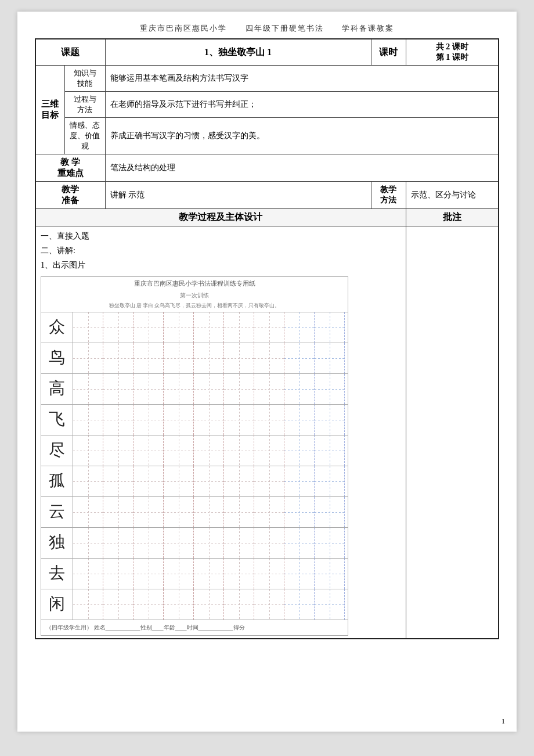 This screenshot has height=756, width=534. What do you see at coordinates (194, 419) in the screenshot?
I see `char-row: 飞` at bounding box center [194, 419].